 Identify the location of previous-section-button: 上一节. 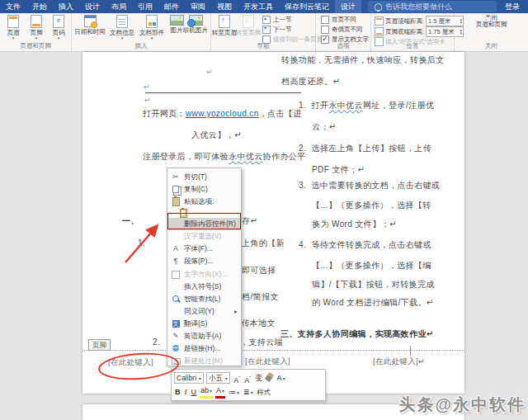
(277, 20).